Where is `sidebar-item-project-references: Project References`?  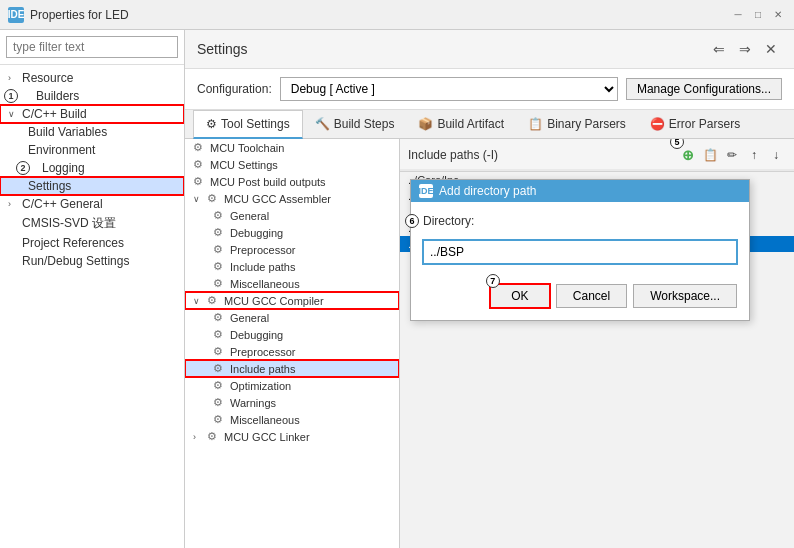 sidebar-item-project-references: Project References is located at coordinates (92, 243).